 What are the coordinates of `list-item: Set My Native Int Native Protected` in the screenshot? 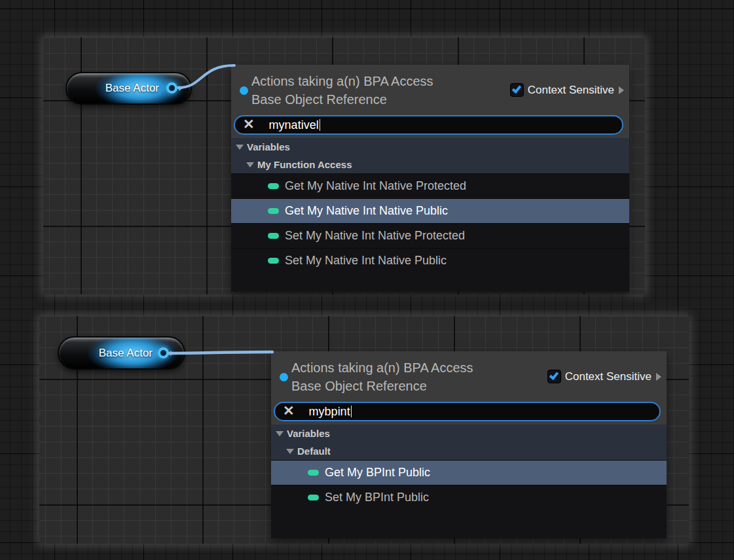 It's located at (430, 236).